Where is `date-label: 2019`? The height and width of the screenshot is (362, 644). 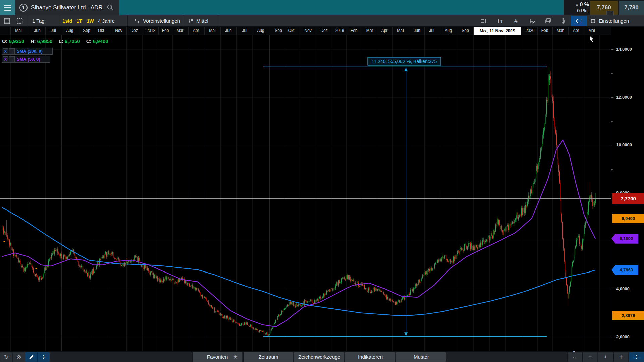 date-label: 2019 is located at coordinates (340, 31).